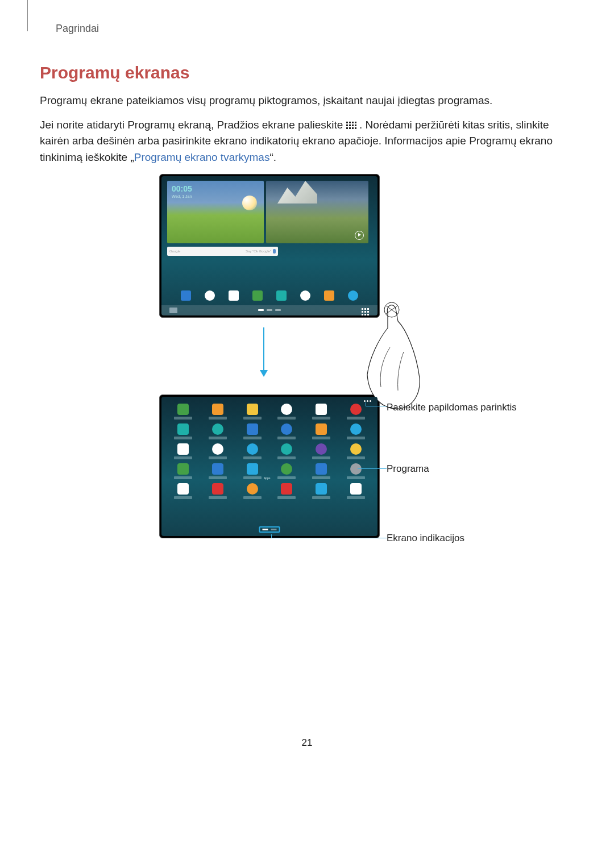  I want to click on phone-icon, so click(183, 409).